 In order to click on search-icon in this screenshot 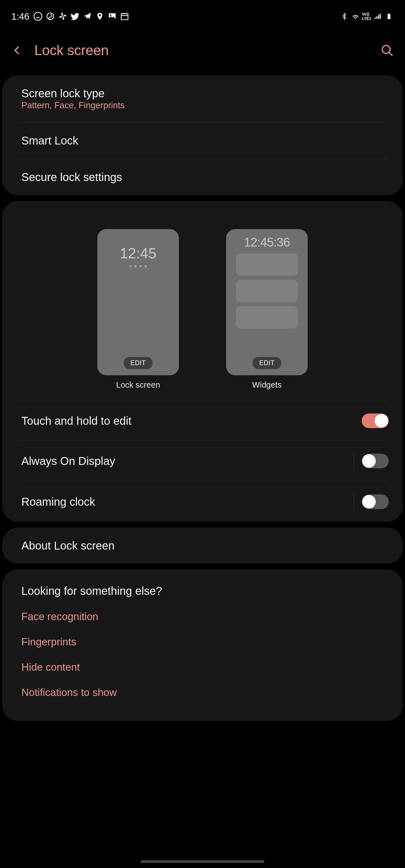, I will do `click(387, 50)`.